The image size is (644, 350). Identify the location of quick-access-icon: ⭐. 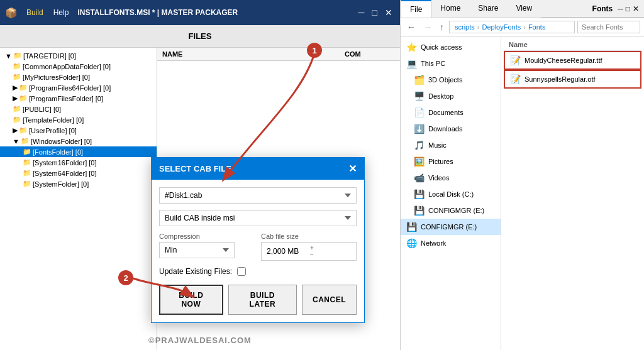
(411, 47).